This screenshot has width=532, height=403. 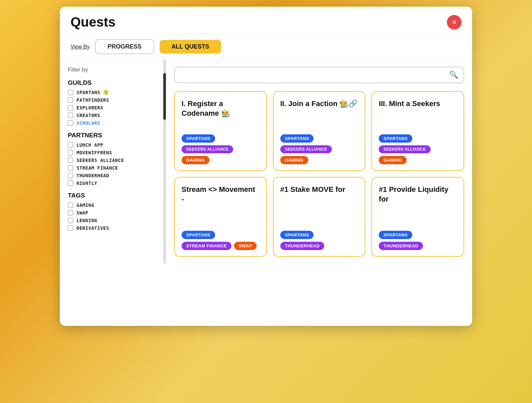 What do you see at coordinates (113, 168) in the screenshot?
I see `partner-stream-finance: STREAM FINANCE` at bounding box center [113, 168].